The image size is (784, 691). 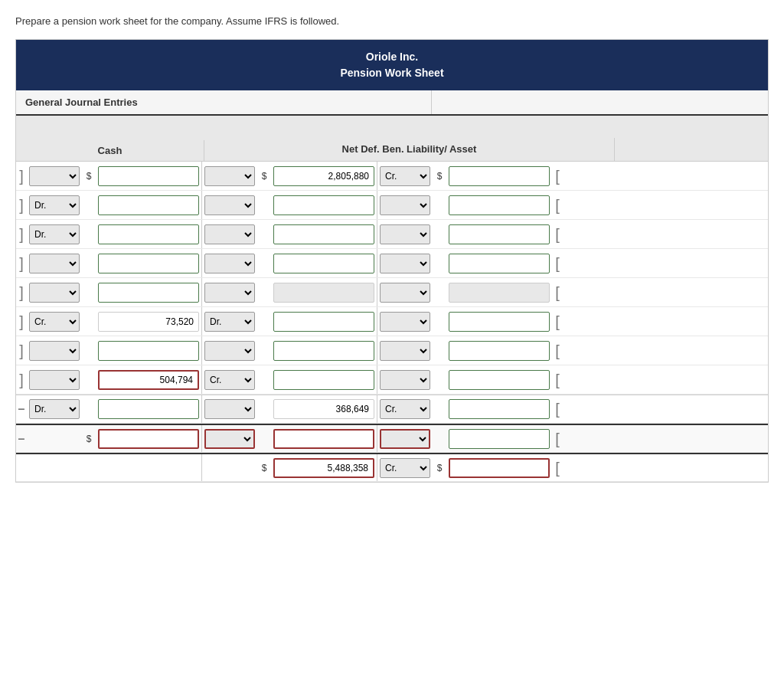 I want to click on row1-select3: Dr.Cr., so click(x=405, y=176).